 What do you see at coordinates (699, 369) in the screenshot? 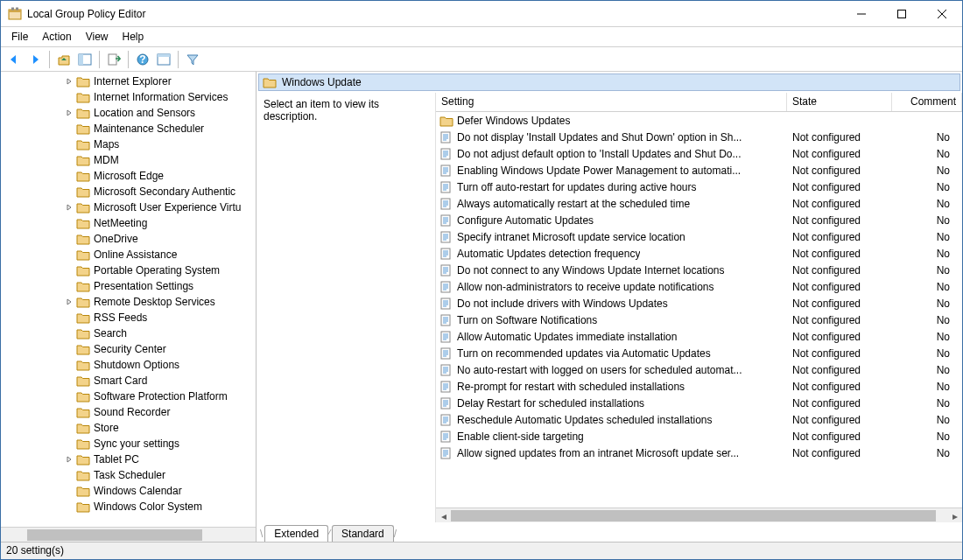
I see `list-policy-row: No auto-restart with logged on users for…` at bounding box center [699, 369].